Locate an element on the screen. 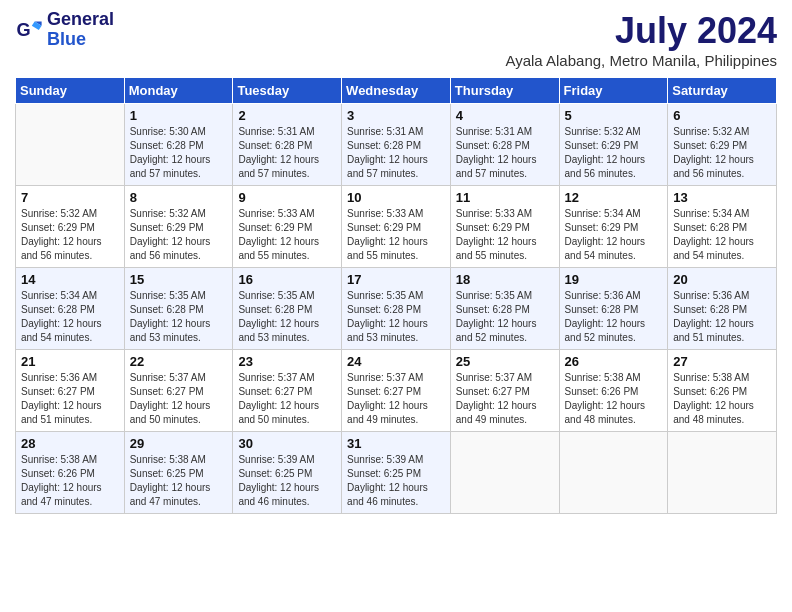 The image size is (792, 612). day-number: 21 is located at coordinates (70, 362).